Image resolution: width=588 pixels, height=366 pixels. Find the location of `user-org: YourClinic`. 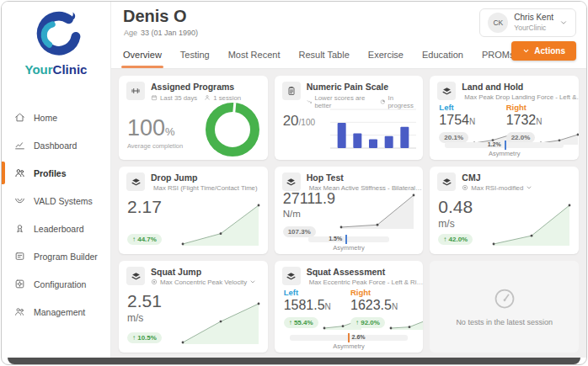

user-org: YourClinic is located at coordinates (534, 29).